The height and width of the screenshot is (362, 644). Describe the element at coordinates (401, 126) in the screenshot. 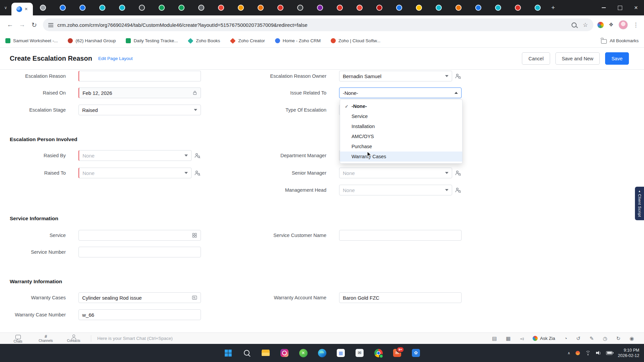

I see `dropdown-option: ✓ Installation` at that location.